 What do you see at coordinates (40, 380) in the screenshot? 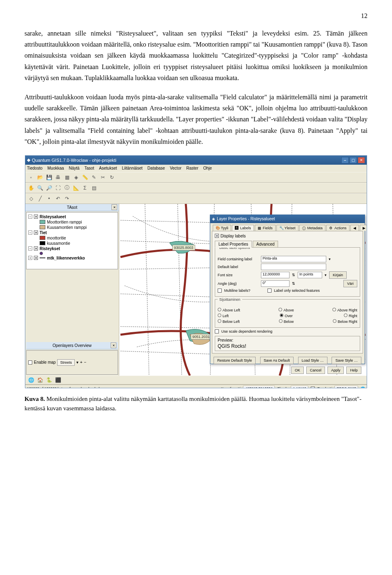
I see `home-icon: 🏠` at bounding box center [40, 380].